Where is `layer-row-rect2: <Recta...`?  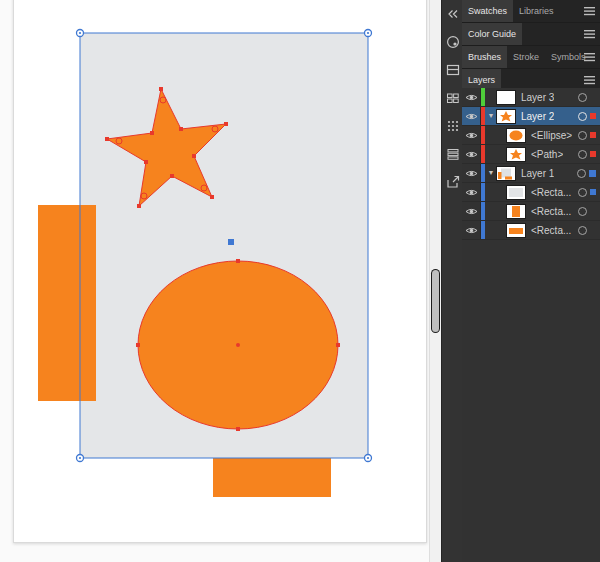
layer-row-rect2: <Recta... is located at coordinates (531, 212).